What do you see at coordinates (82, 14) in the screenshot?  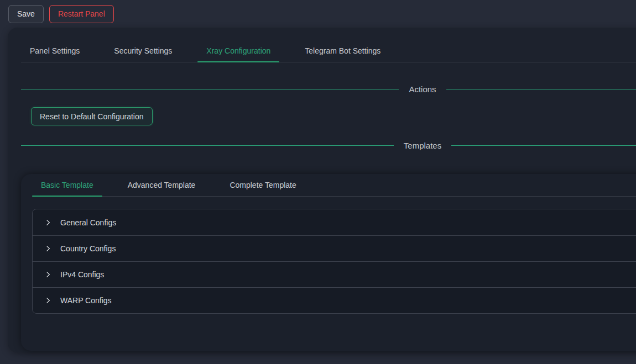 I see `restart-panel-button: Restart Panel` at bounding box center [82, 14].